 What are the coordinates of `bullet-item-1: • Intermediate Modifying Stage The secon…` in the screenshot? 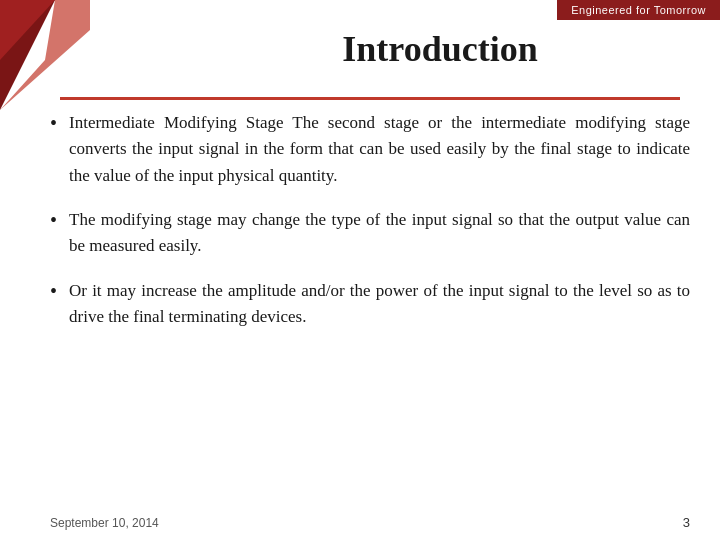 It's located at (370, 150).